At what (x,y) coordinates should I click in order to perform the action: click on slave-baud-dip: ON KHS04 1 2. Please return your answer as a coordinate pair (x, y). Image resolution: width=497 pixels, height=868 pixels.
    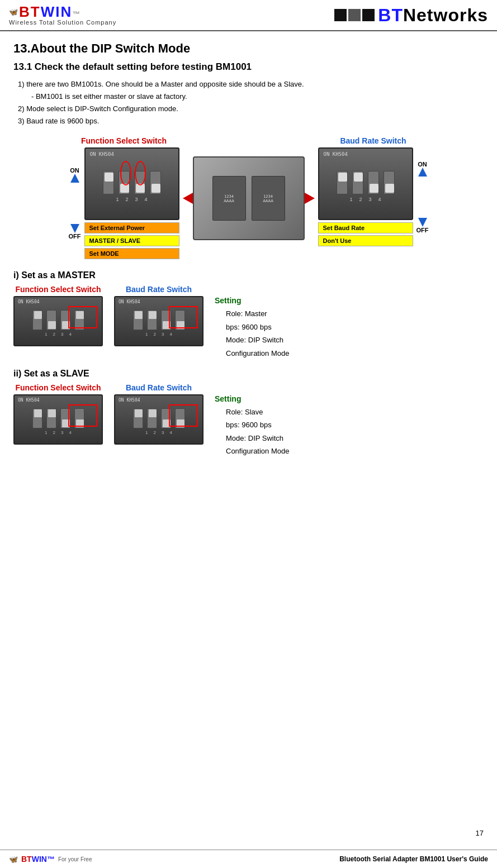
    Looking at the image, I should click on (159, 419).